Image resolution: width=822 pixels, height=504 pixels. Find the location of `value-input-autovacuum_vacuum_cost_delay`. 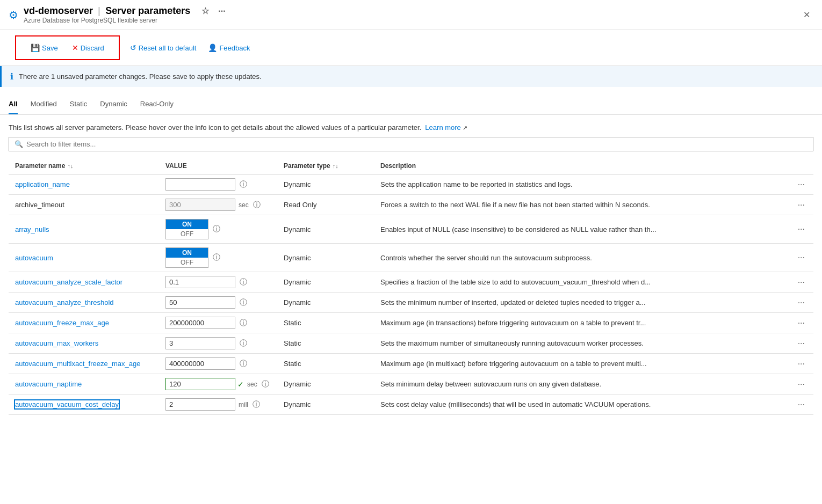

value-input-autovacuum_vacuum_cost_delay is located at coordinates (200, 405).